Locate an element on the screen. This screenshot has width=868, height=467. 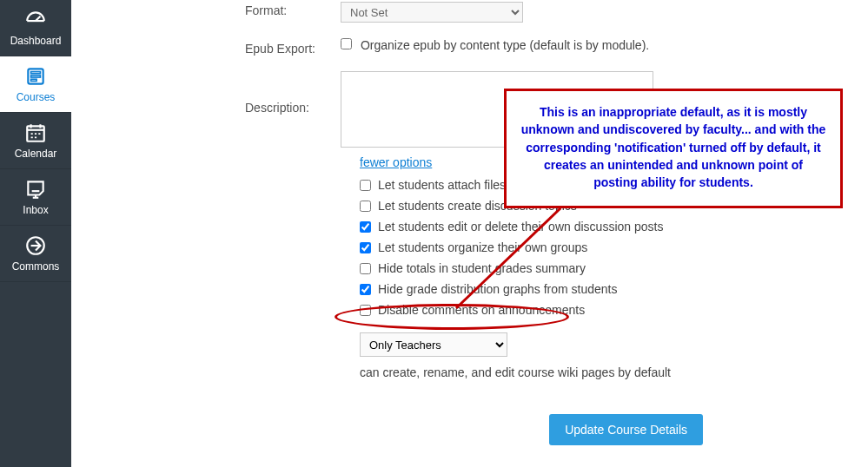
dashboard-icon is located at coordinates (36, 20).